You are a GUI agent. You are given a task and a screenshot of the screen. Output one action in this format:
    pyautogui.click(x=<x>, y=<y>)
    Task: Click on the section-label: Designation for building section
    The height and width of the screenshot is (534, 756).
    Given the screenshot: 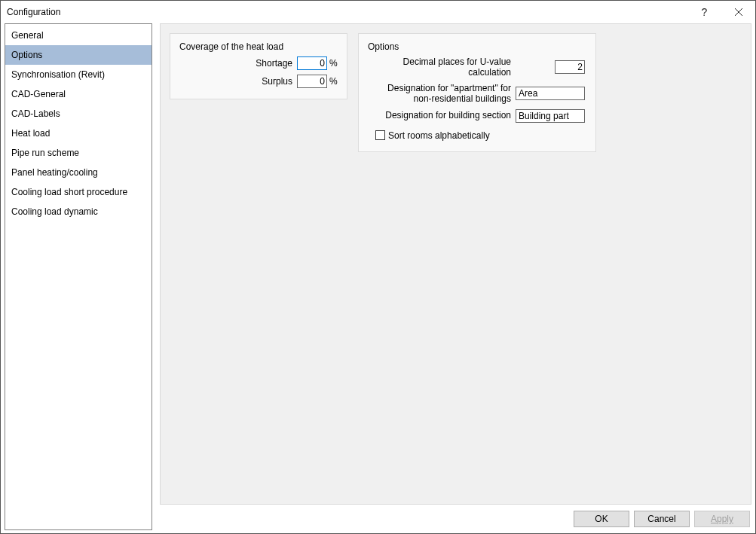 What is the action you would take?
    pyautogui.click(x=442, y=115)
    